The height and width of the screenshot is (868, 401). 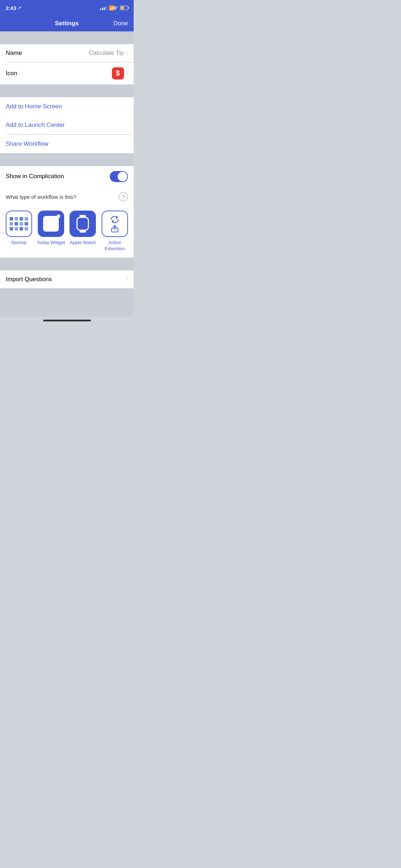 I want to click on workflow-normal-item: Normal, so click(x=19, y=228).